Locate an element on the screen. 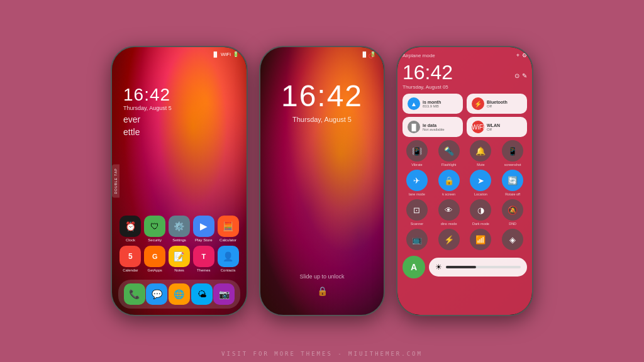 The image size is (644, 362). location-icon: ➤ is located at coordinates (480, 180).